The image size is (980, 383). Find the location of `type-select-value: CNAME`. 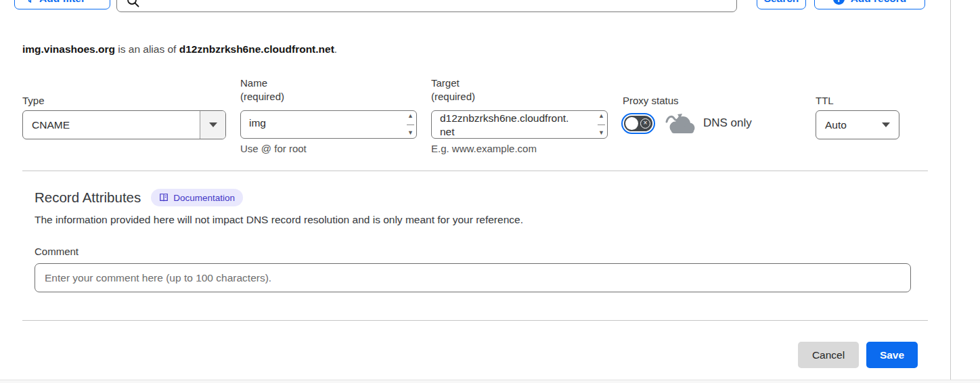

type-select-value: CNAME is located at coordinates (111, 125).